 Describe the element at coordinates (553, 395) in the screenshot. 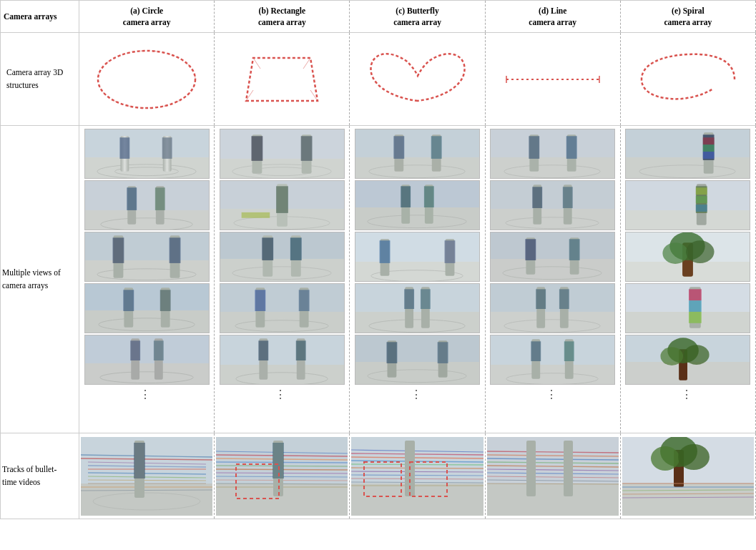

I see `dots-line: ⋮` at that location.